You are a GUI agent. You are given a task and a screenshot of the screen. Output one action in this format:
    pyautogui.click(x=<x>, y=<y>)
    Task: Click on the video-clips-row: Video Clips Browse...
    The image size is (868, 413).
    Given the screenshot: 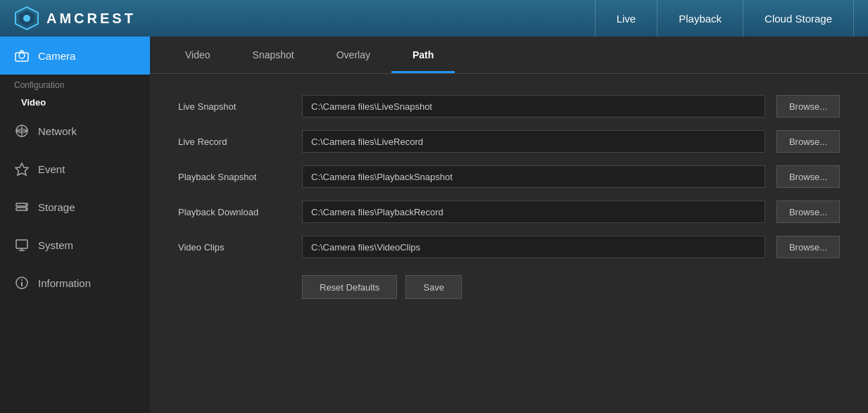 What is the action you would take?
    pyautogui.click(x=509, y=247)
    